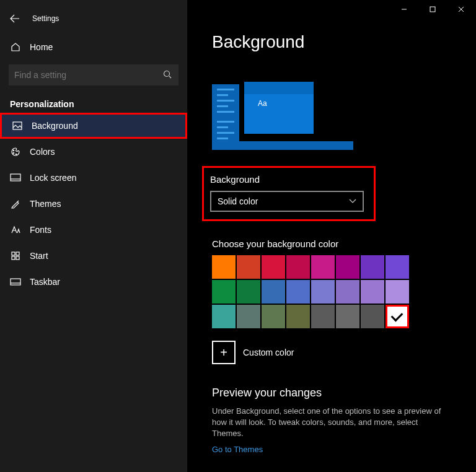 The image size is (476, 472). What do you see at coordinates (94, 126) in the screenshot?
I see `sidebar-item-background: Background` at bounding box center [94, 126].